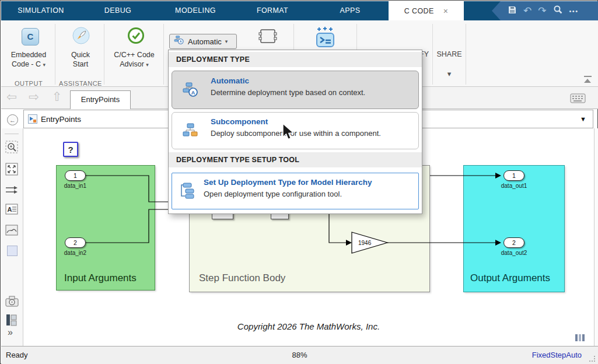  I want to click on status-bar: Ready 88% FixedStepAuto, so click(300, 355).